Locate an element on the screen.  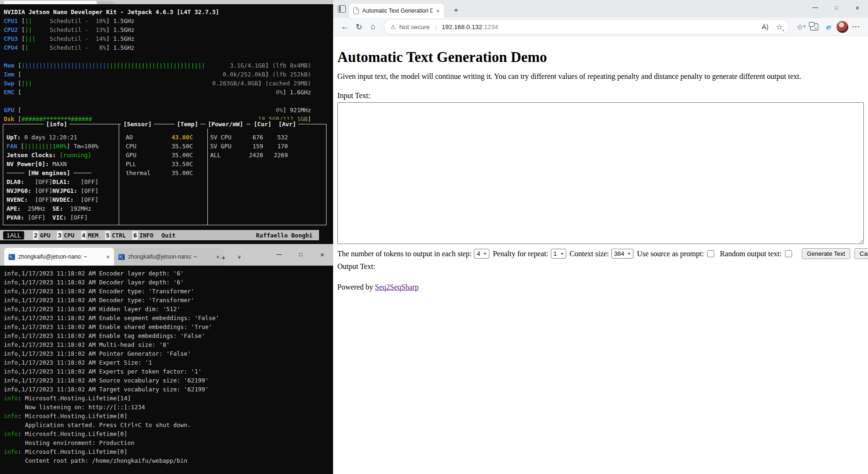
cancel-button: Cancel is located at coordinates (861, 253).